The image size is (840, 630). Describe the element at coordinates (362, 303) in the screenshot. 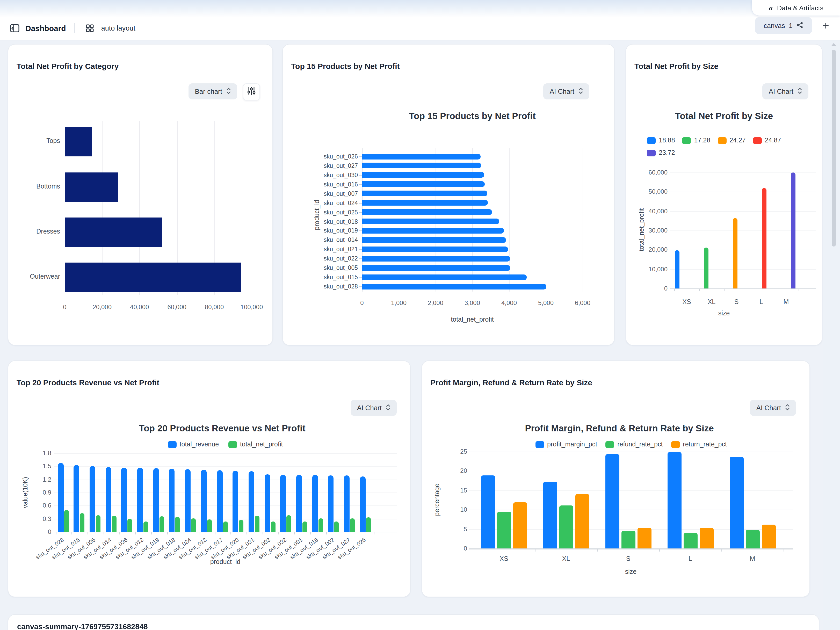

I see `x-tick-label: 0` at that location.